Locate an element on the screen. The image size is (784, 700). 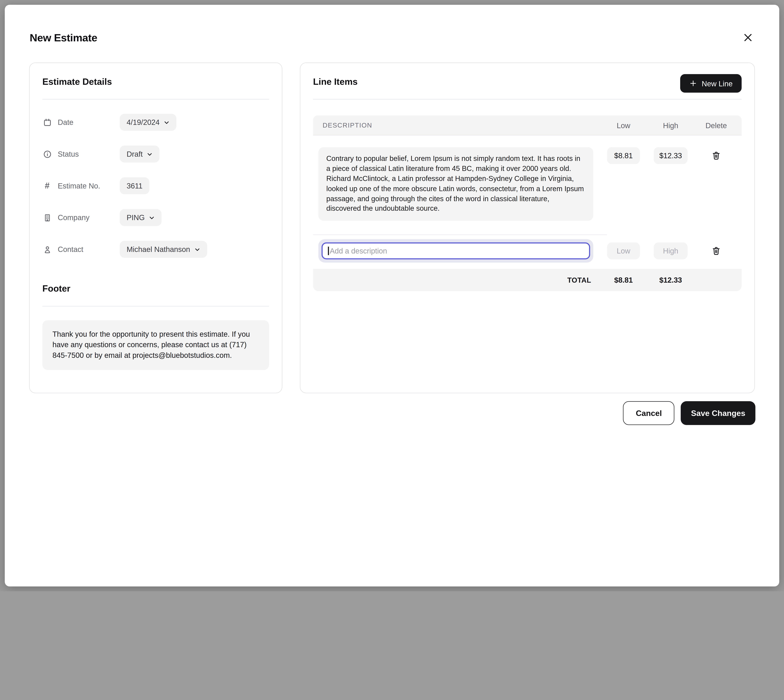
column-header-low: Low is located at coordinates (624, 125).